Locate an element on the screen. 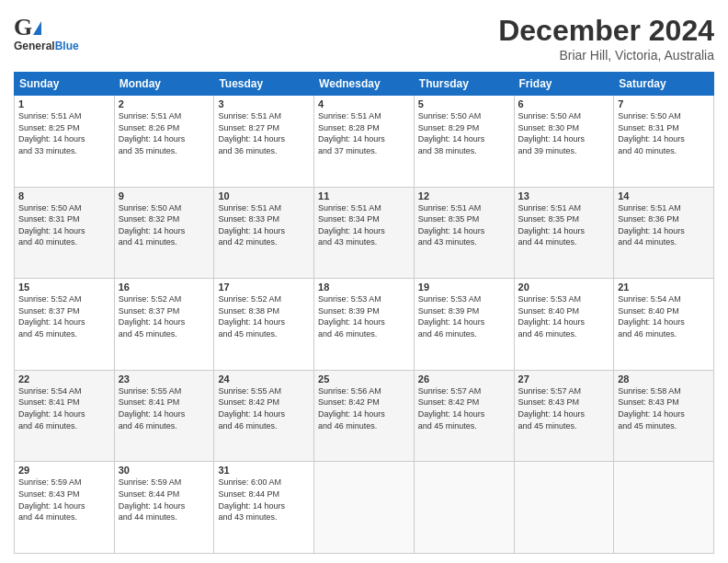 The image size is (728, 563). day-number: 6 is located at coordinates (564, 104).